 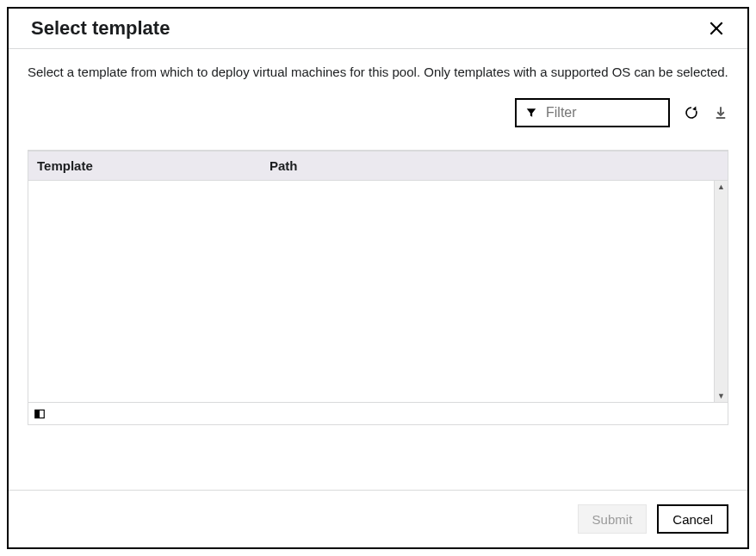 What do you see at coordinates (378, 414) in the screenshot?
I see `table-footer` at bounding box center [378, 414].